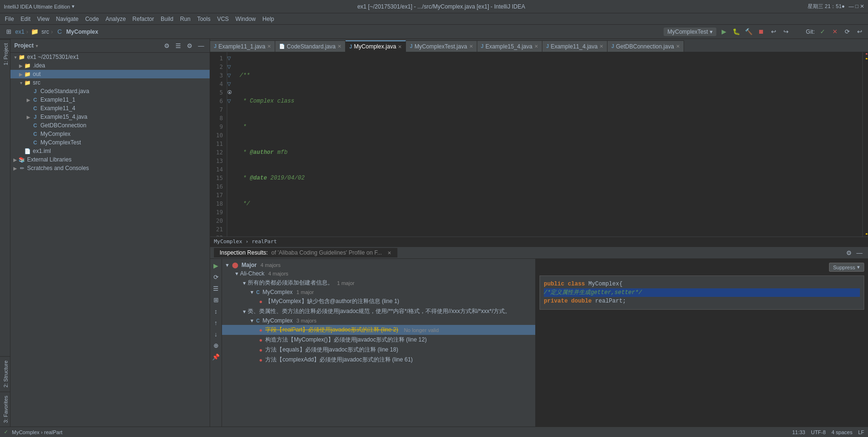 This screenshot has height=437, width=868. I want to click on toolbar-icon-1: ⊞, so click(9, 32).